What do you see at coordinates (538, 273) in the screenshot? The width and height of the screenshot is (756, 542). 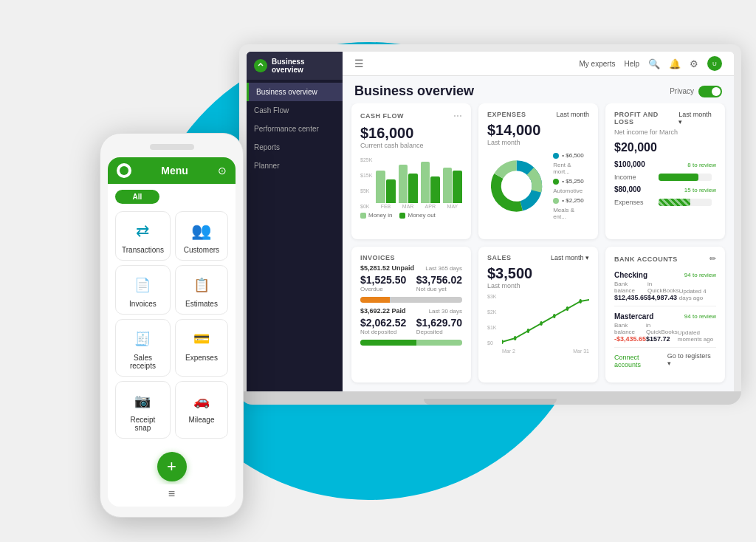 I see `sales-amount: $3,500` at bounding box center [538, 273].